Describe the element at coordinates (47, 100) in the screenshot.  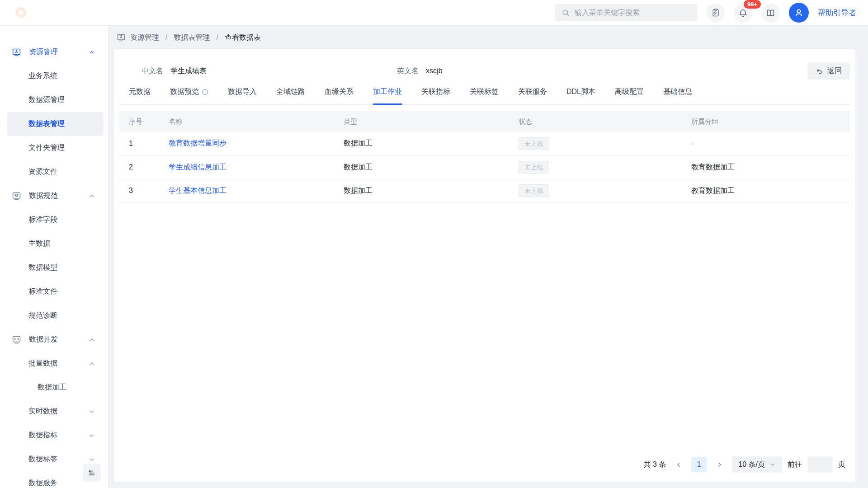
I see `sidebar-item-label: 数据源管理` at that location.